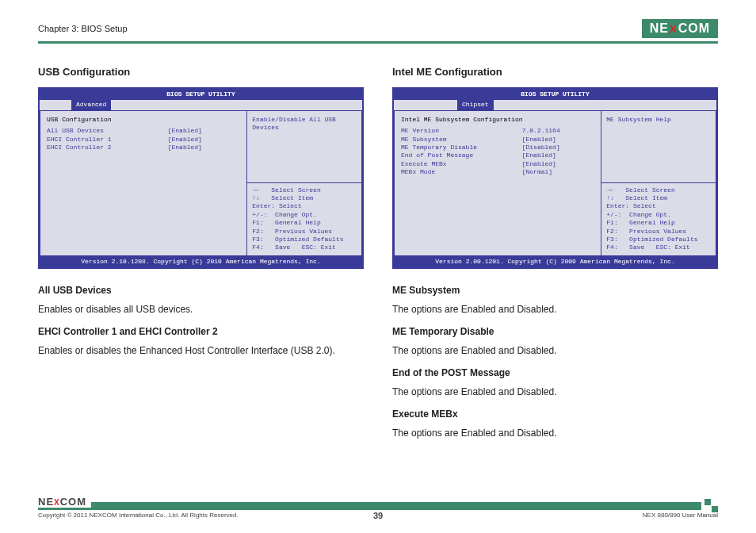  Describe the element at coordinates (201, 332) in the screenshot. I see `desc-heading: EHCI Controller 1 and EHCI Controller 2` at that location.